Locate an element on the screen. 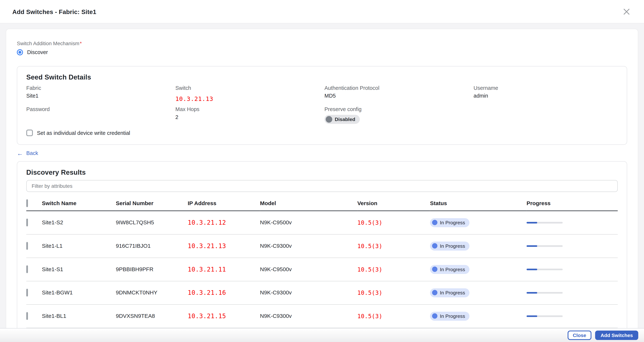 This screenshot has height=342, width=644. auth-protocol-label: Authentication Protocol is located at coordinates (396, 88).